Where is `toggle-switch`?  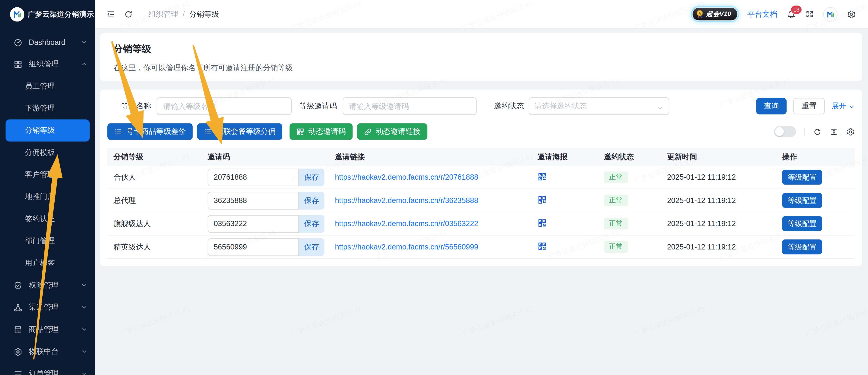
toggle-switch is located at coordinates (785, 131).